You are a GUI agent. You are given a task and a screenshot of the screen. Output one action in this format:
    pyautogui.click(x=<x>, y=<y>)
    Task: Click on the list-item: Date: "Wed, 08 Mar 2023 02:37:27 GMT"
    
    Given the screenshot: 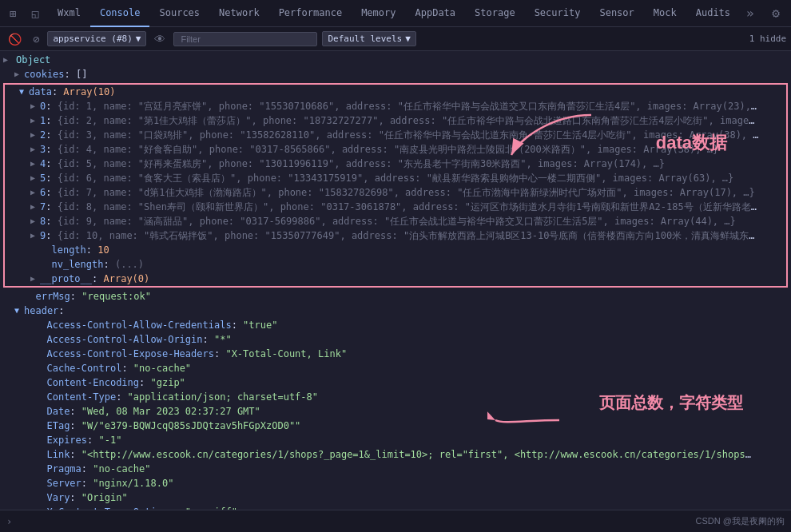 What is the action you would take?
    pyautogui.click(x=396, y=411)
    